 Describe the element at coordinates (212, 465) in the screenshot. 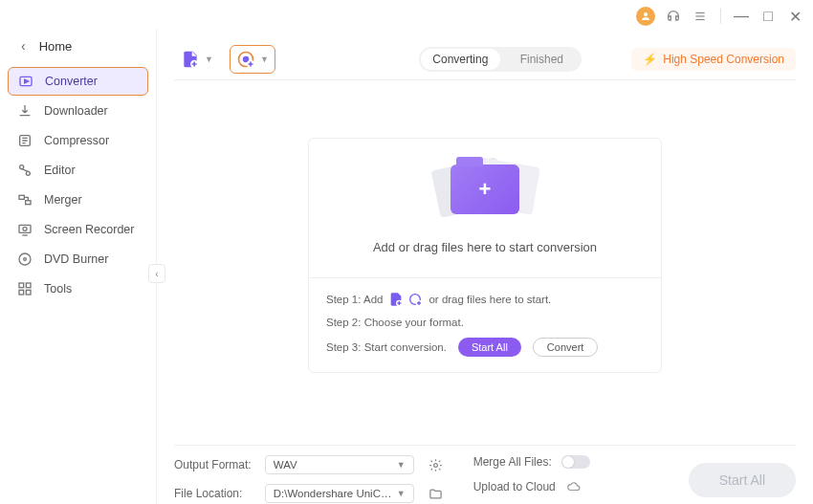

I see `output-format-label: Output Format:` at that location.